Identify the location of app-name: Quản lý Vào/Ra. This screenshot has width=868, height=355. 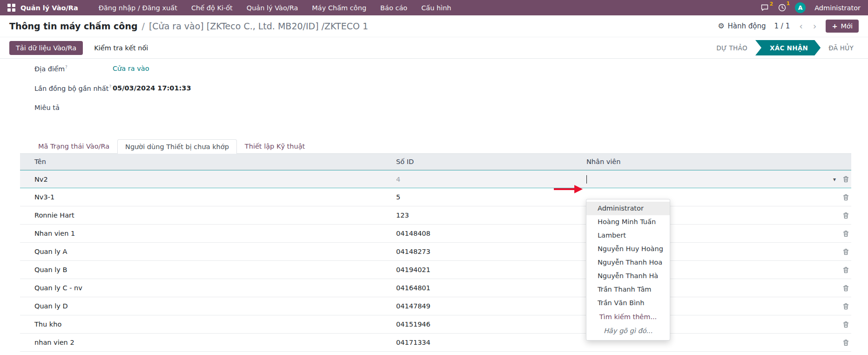
(49, 8).